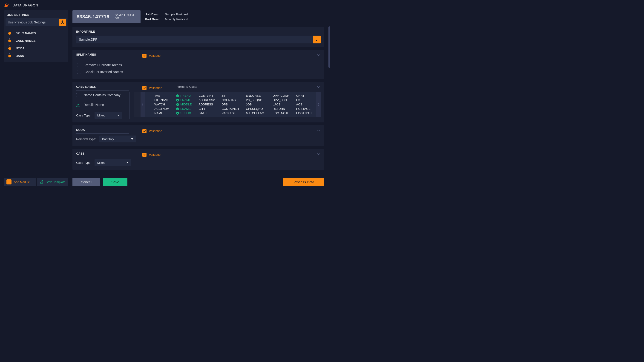  Describe the element at coordinates (78, 105) in the screenshot. I see `rebuild-name-checkbox` at that location.